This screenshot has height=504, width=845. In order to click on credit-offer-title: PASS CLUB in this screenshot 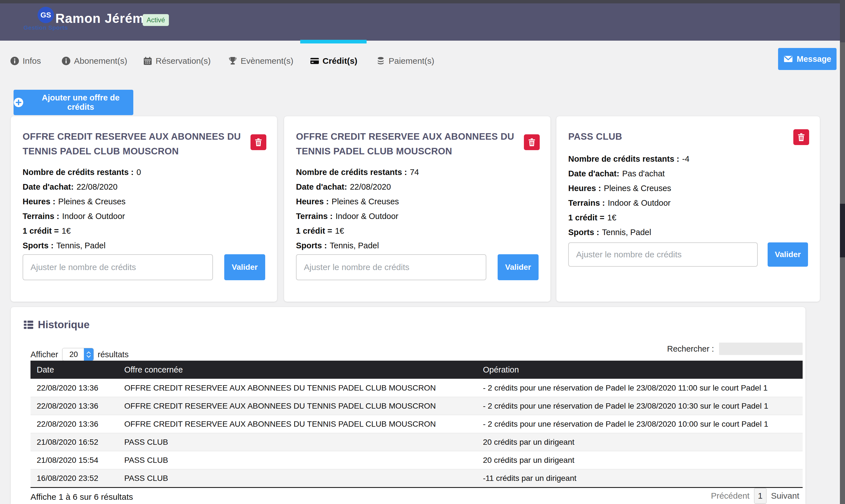, I will do `click(680, 137)`.